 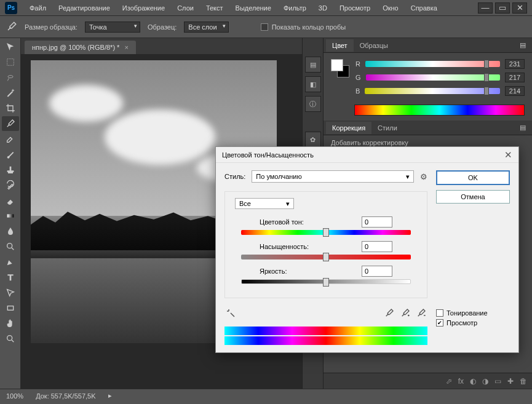 I want to click on menu-type: Текст, so click(x=215, y=8).